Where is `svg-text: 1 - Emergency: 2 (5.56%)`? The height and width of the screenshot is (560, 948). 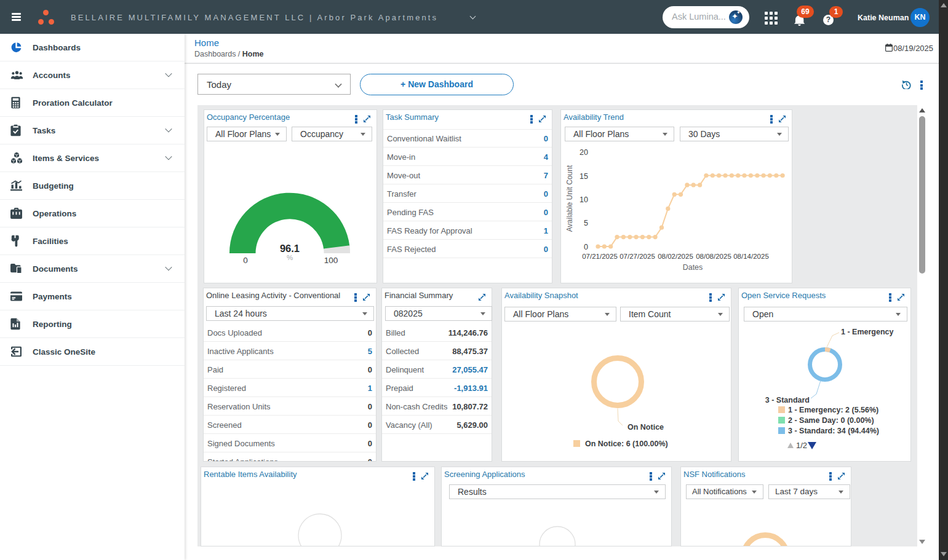
svg-text: 1 - Emergency: 2 (5.56%) is located at coordinates (833, 410).